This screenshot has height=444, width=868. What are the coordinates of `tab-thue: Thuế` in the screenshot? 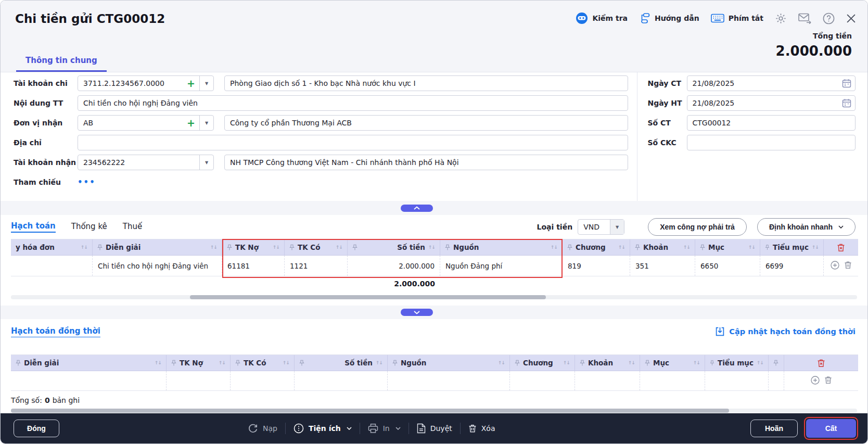 It's located at (132, 227).